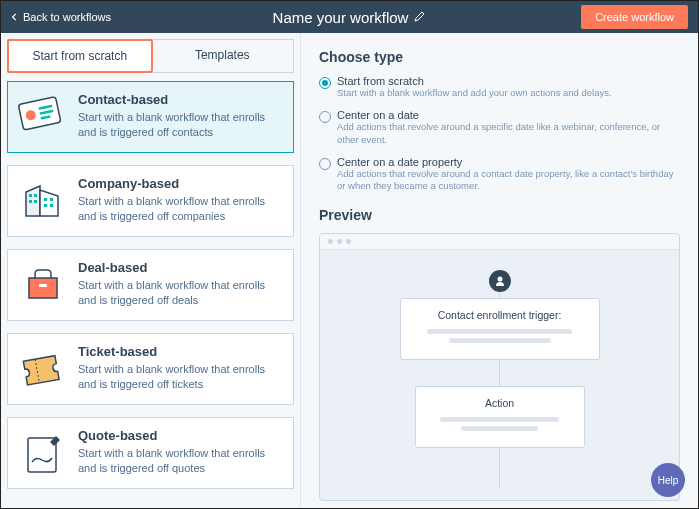 The width and height of the screenshot is (699, 509). What do you see at coordinates (180, 352) in the screenshot?
I see `card-title: Ticket-based` at bounding box center [180, 352].